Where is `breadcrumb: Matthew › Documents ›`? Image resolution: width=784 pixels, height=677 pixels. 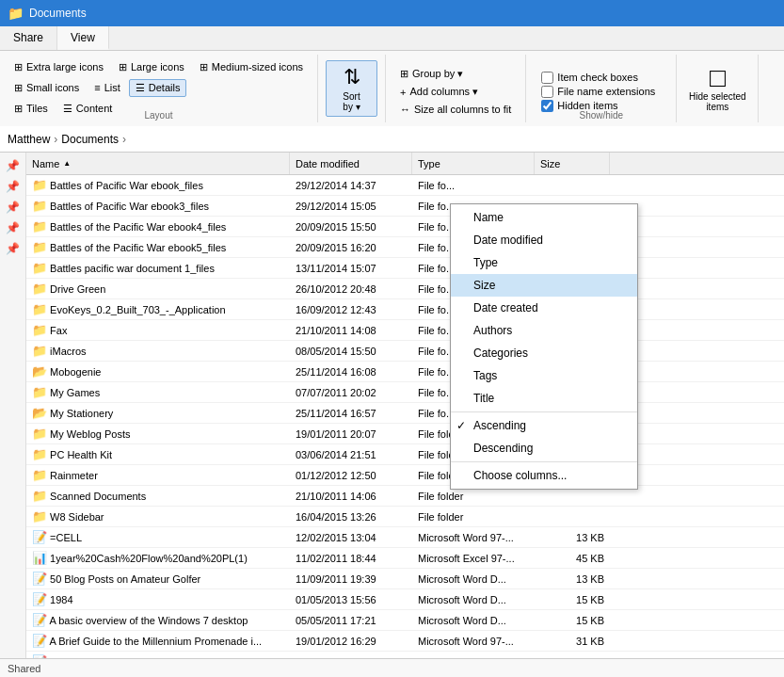 breadcrumb: Matthew › Documents › is located at coordinates (67, 139).